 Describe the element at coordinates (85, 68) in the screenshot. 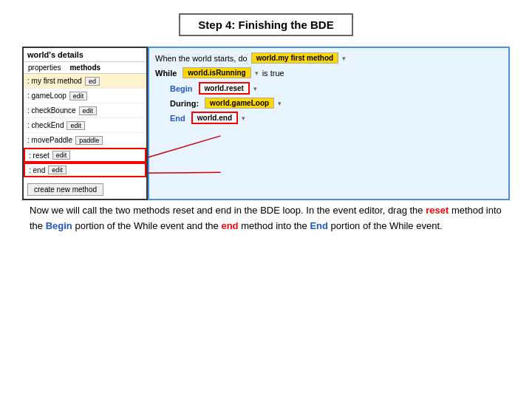

I see `tab-methods: methods` at that location.